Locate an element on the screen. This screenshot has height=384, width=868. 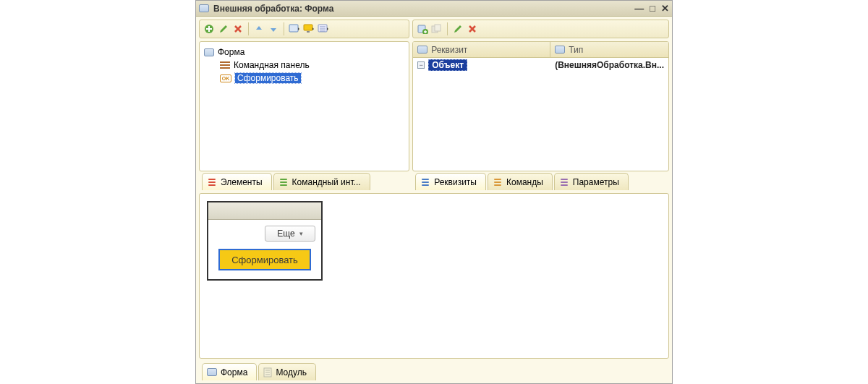
collapse-icon: − is located at coordinates (421, 65).